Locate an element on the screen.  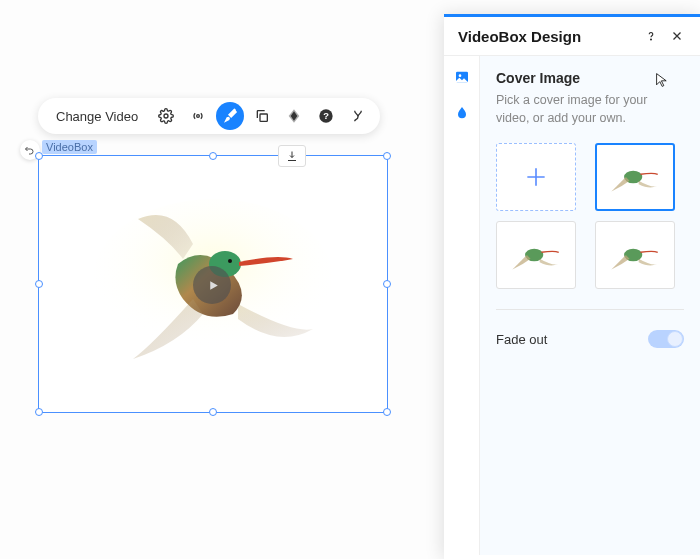
close-icon is located at coordinates (677, 36).